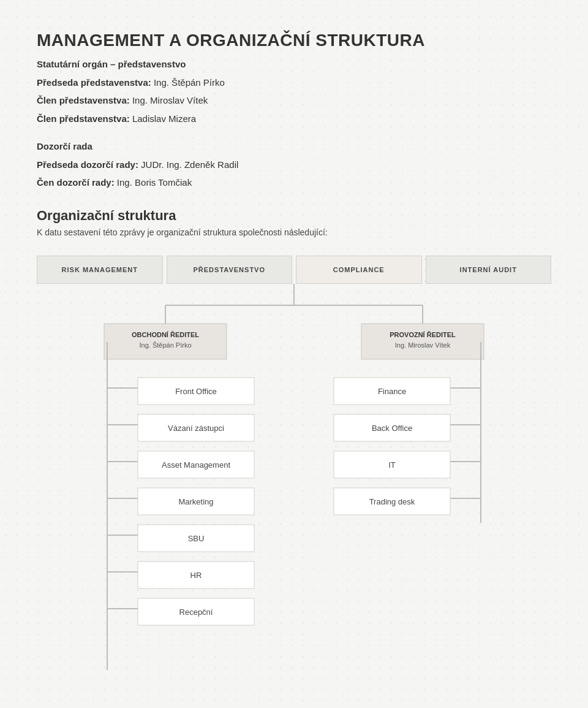  Describe the element at coordinates (294, 164) in the screenshot. I see `supervisory-section: Dozorčí rada Předseda dozorčí rady: JUDr…` at that location.